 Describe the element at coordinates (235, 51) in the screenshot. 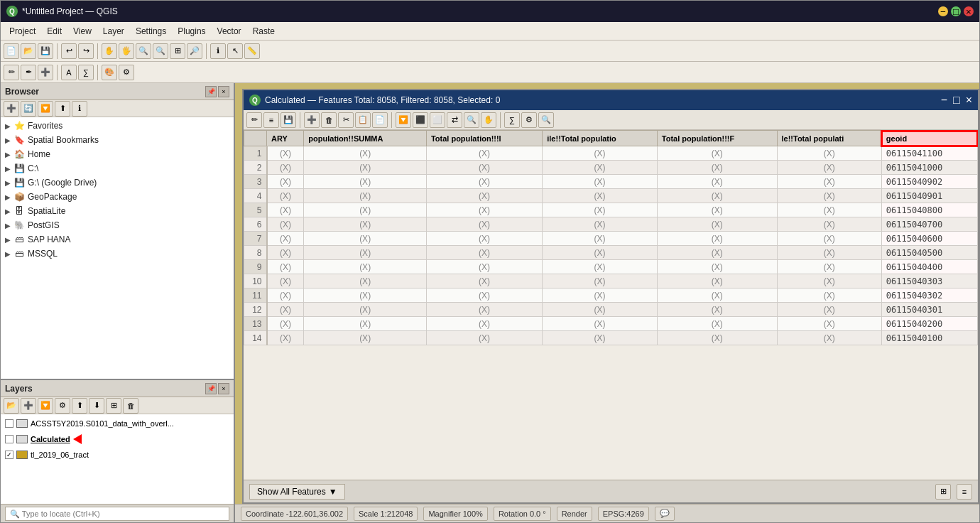

I see `select-button: ↖` at that location.